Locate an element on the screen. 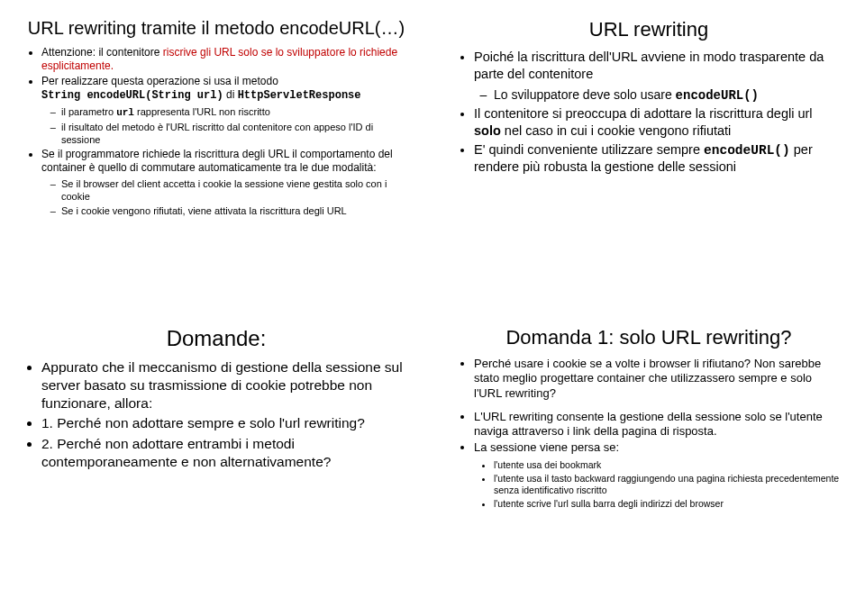 The width and height of the screenshot is (865, 616). list-item: Attenzione: il contenitore riscrive gli … is located at coordinates (225, 59).